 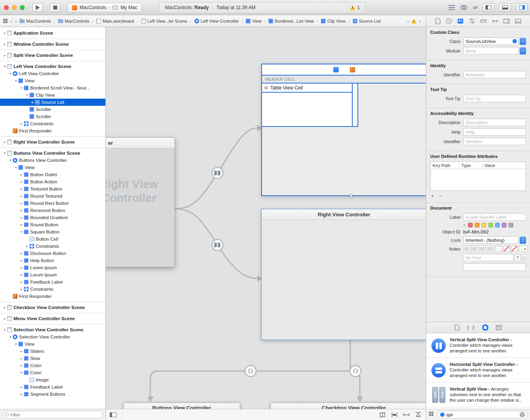 I want to click on remove-attribute-button: −, so click(x=441, y=196).